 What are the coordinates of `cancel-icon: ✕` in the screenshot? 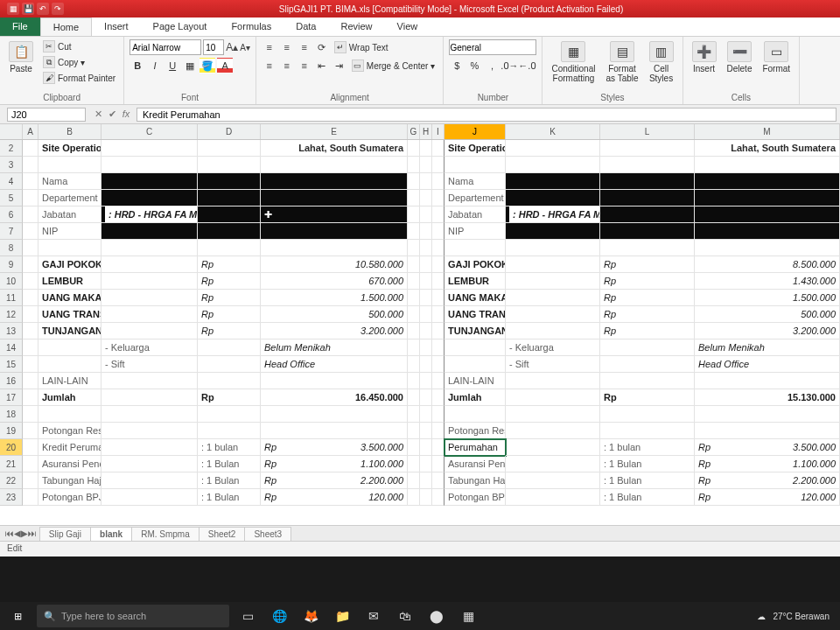 It's located at (98, 114).